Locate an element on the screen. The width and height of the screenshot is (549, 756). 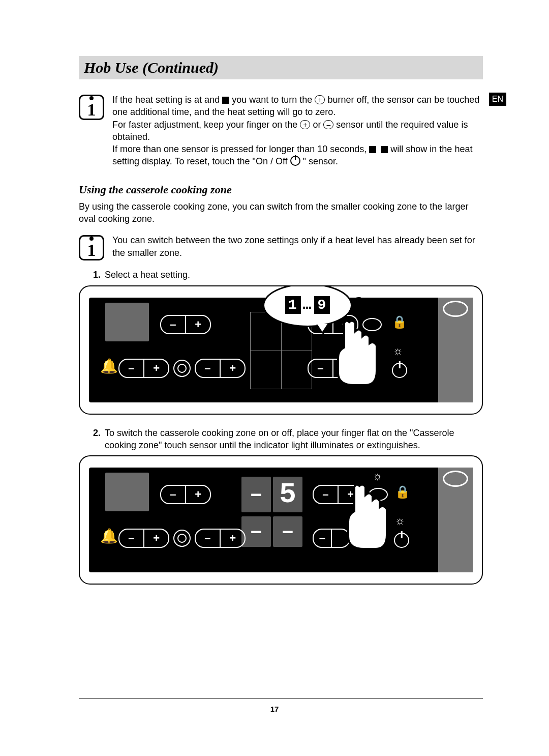
minus-button-icon: – is located at coordinates (328, 125).